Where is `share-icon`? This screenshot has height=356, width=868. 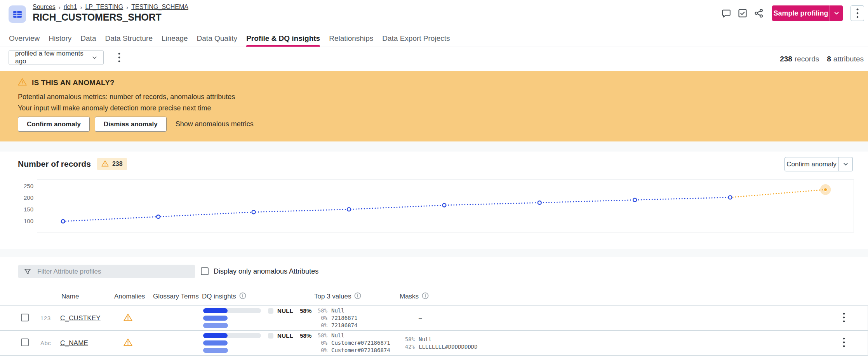 share-icon is located at coordinates (759, 13).